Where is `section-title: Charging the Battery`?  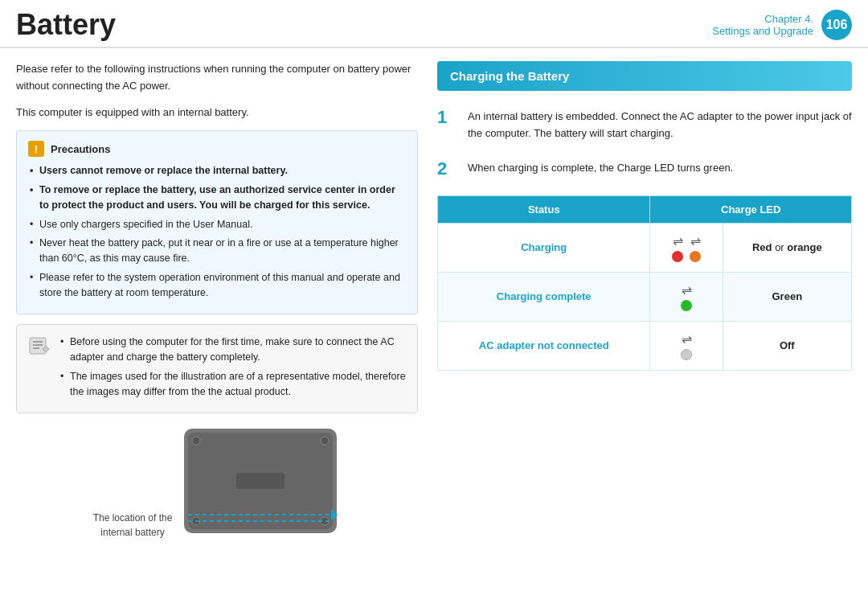 section-title: Charging the Battery is located at coordinates (645, 76).